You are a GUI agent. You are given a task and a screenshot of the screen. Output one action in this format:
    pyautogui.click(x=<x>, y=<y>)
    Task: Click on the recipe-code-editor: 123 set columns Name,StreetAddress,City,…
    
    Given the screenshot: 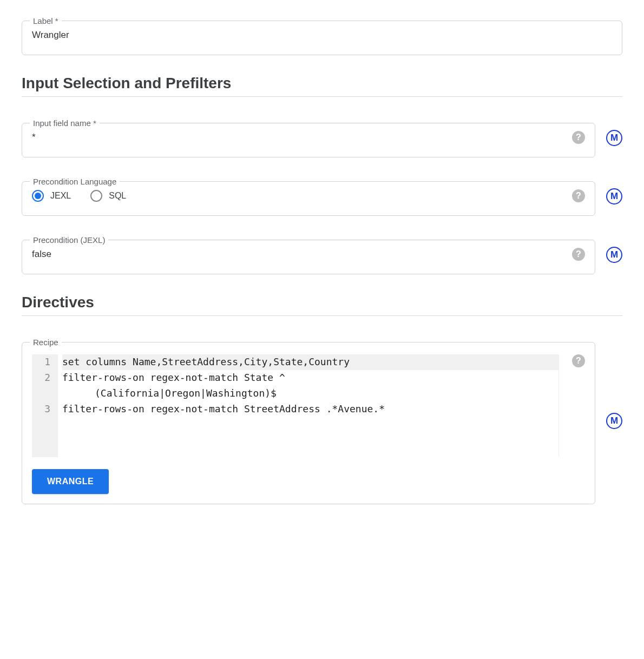 What is the action you would take?
    pyautogui.click(x=295, y=406)
    